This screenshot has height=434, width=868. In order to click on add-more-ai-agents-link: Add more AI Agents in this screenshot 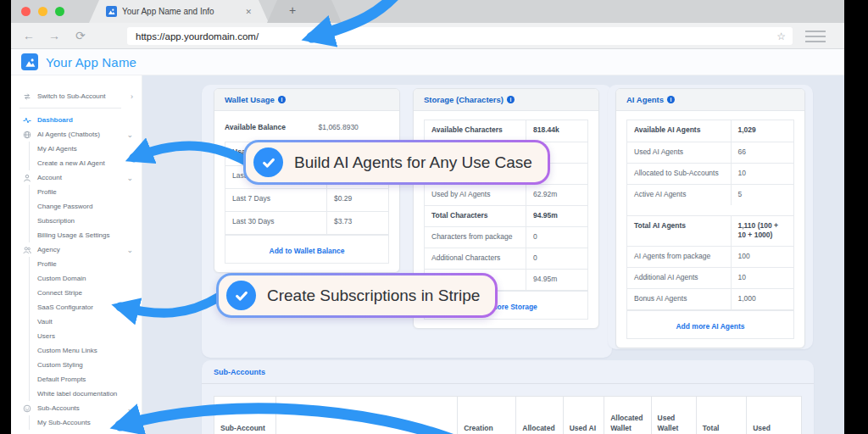, I will do `click(710, 326)`.